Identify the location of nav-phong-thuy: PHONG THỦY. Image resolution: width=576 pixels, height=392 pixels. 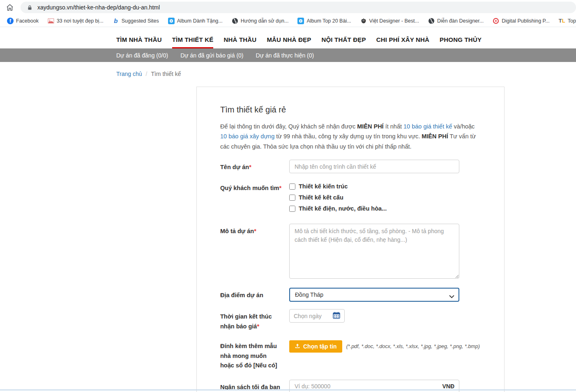
(461, 42).